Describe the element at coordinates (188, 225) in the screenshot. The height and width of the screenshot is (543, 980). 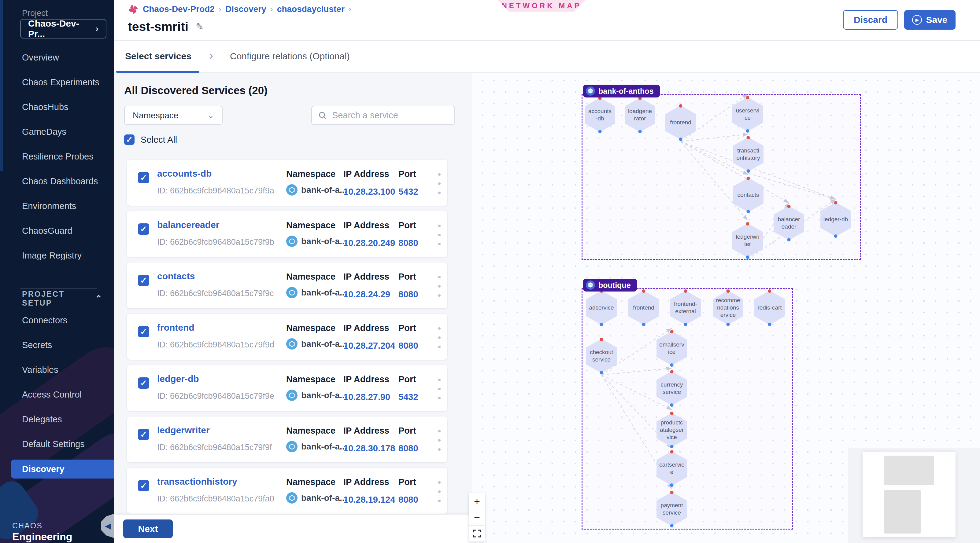
I see `service-name: balancereader` at that location.